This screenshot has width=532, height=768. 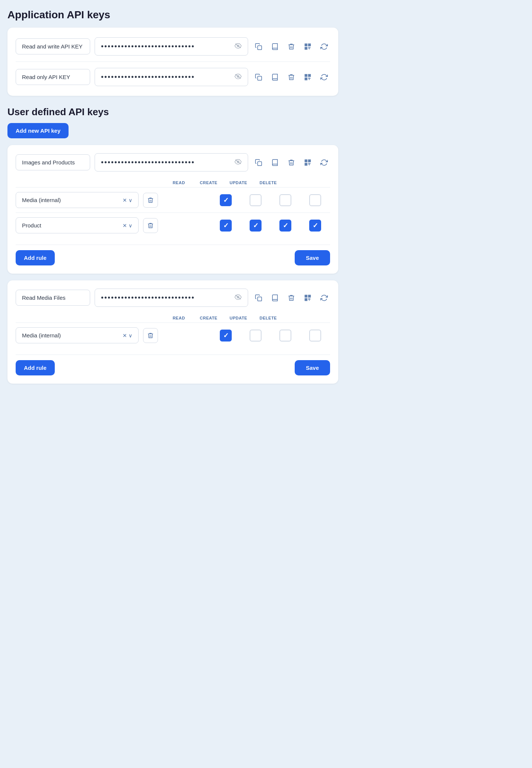 I want to click on read-media-files-action-bar: Add rule Save, so click(x=173, y=365).